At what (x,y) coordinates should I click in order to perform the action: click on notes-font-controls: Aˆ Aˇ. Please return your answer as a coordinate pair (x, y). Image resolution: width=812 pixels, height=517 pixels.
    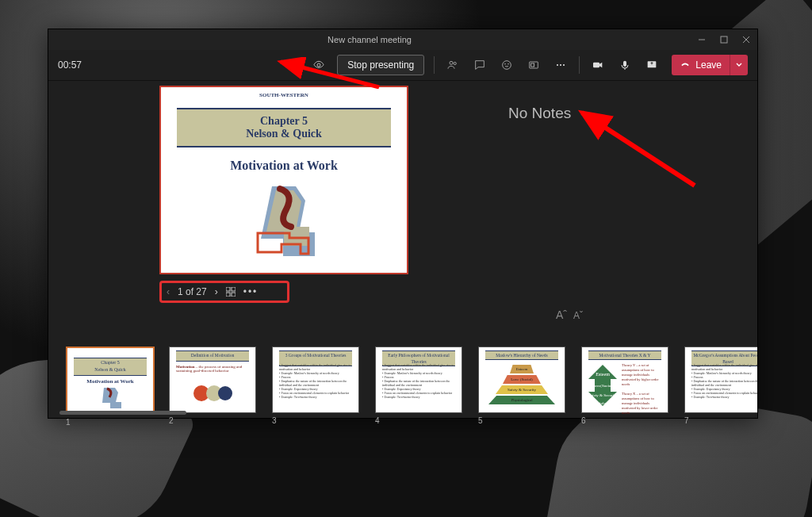
    Looking at the image, I should click on (569, 315).